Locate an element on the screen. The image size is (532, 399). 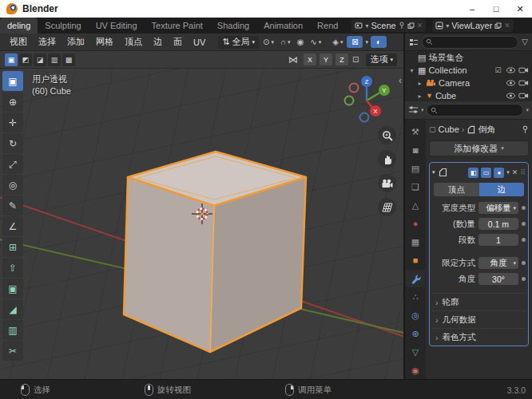
tab-constraints: ⊛ is located at coordinates (415, 334).